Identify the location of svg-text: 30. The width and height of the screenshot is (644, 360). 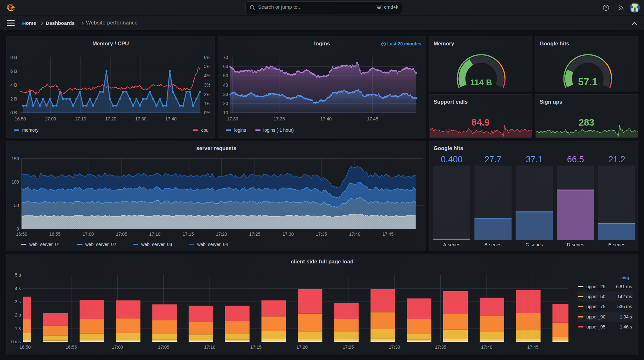
(226, 94).